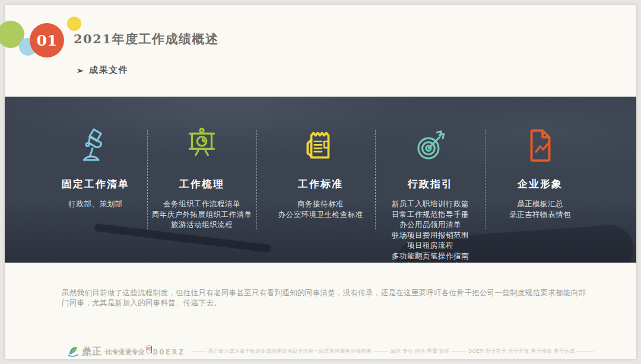 This screenshot has height=364, width=641. What do you see at coordinates (150, 350) in the screenshot?
I see `brand-seal-icon: 印` at bounding box center [150, 350].